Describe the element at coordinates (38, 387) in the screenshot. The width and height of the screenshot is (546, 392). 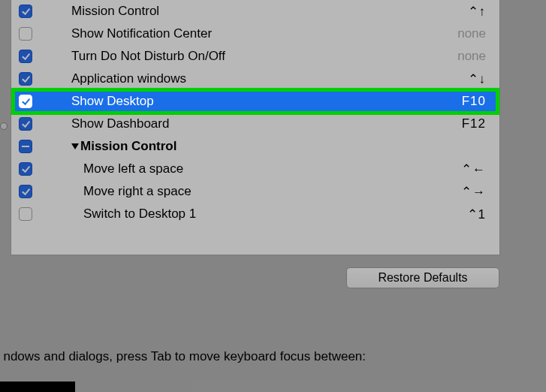
I see `bottom-black-bar` at that location.